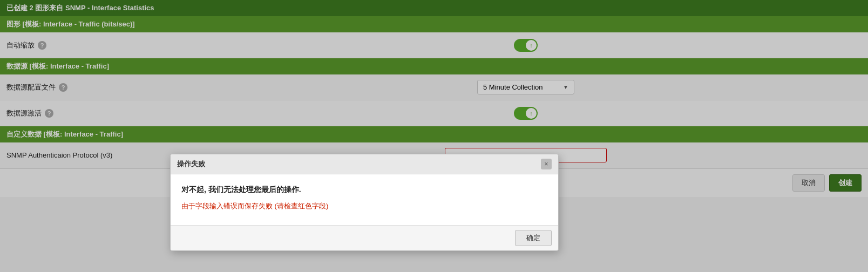  I want to click on create-button: 创建, so click(845, 183).